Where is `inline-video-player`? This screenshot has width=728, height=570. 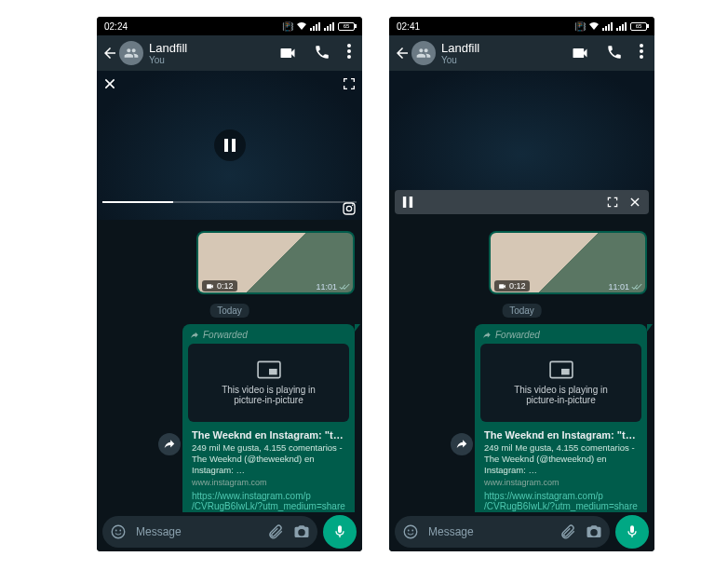
inline-video-player is located at coordinates (229, 145).